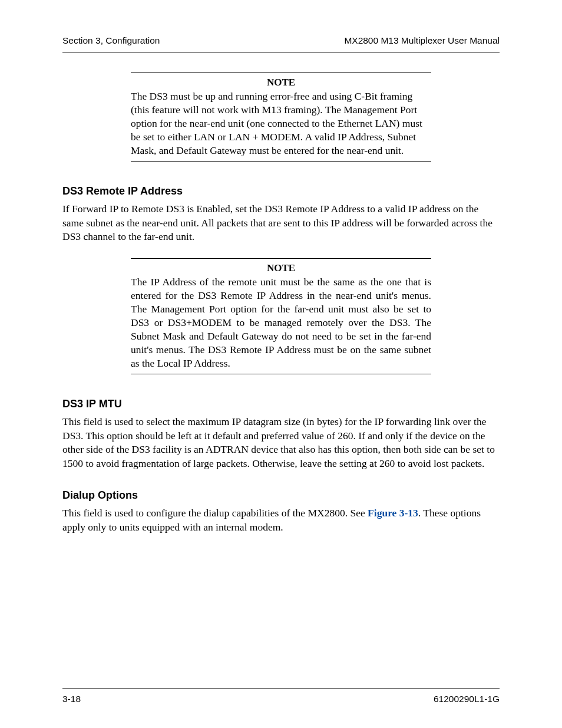 The image size is (562, 728). What do you see at coordinates (422, 41) in the screenshot?
I see `header-manual-title: MX2800 M13 Multiplexer User Manual` at bounding box center [422, 41].